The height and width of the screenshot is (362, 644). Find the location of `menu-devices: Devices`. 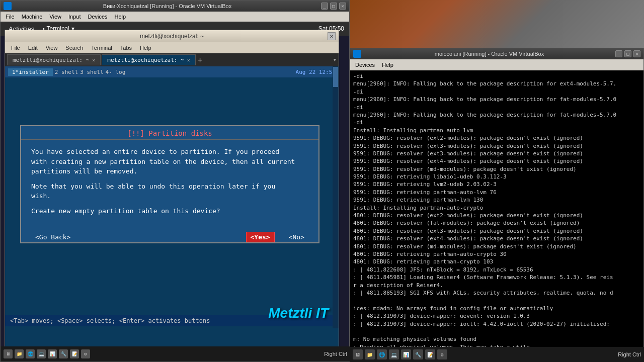

menu-devices: Devices is located at coordinates (98, 17).